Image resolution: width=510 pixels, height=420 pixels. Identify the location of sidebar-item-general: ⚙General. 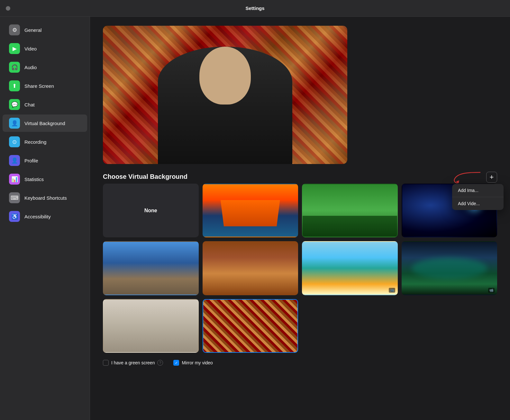
(45, 30).